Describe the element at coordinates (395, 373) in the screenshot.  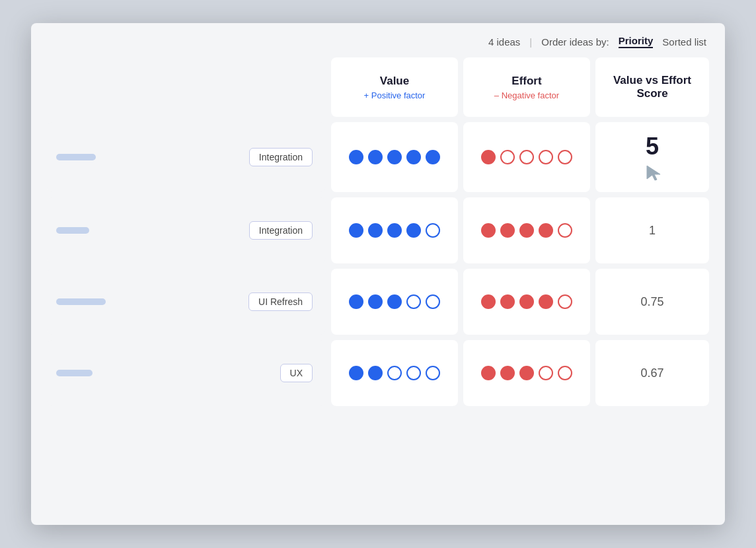
I see `row-4-value-dots` at that location.